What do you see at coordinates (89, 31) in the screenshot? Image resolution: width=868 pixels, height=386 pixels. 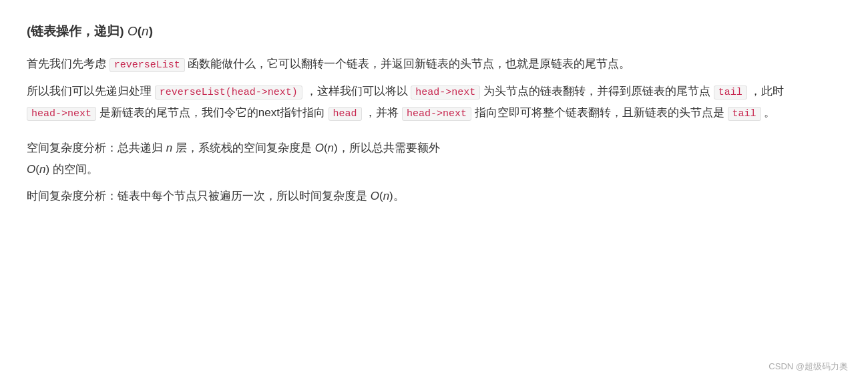 I see `title-text: (链表操作，递归) O(n)` at bounding box center [89, 31].